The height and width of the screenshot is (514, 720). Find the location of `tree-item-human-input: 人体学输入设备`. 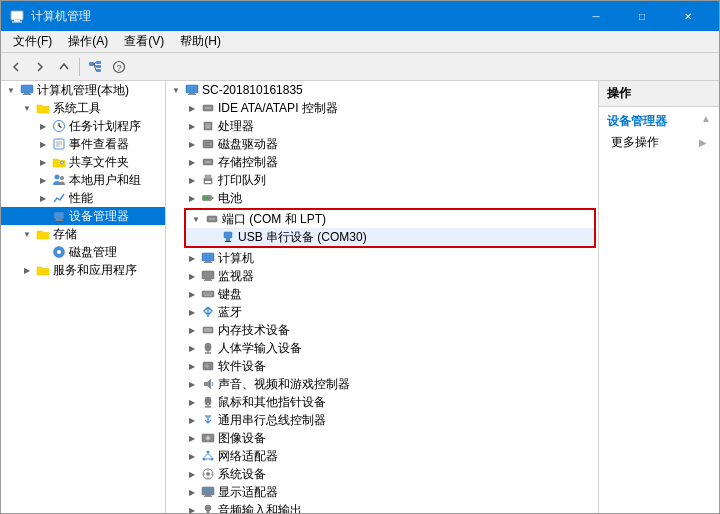

tree-item-human-input: 人体学输入设备 is located at coordinates (382, 348).